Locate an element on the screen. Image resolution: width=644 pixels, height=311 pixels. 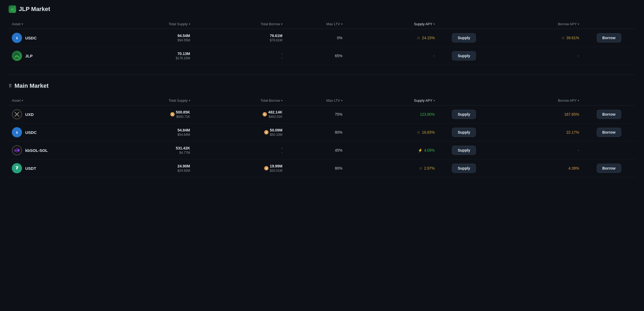
asset-name: kbSOL-SOL is located at coordinates (36, 150).